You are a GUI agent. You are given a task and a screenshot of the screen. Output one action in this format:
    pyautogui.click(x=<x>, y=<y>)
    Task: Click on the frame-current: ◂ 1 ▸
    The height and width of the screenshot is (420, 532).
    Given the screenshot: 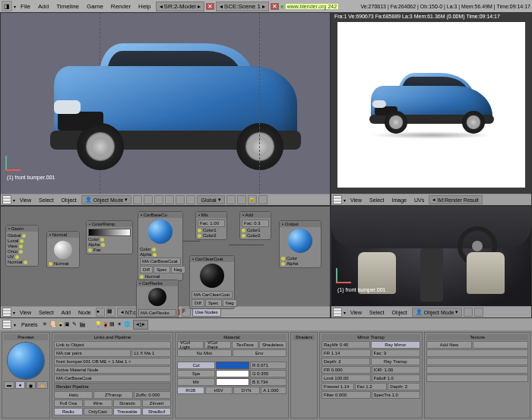 What is the action you would take?
    pyautogui.click(x=141, y=325)
    